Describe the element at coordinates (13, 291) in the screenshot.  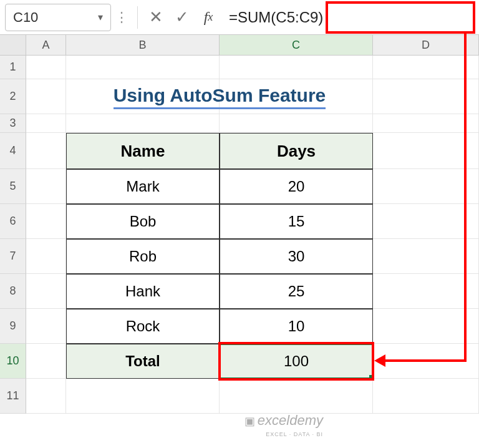
I see `row-header-8: 8` at that location.